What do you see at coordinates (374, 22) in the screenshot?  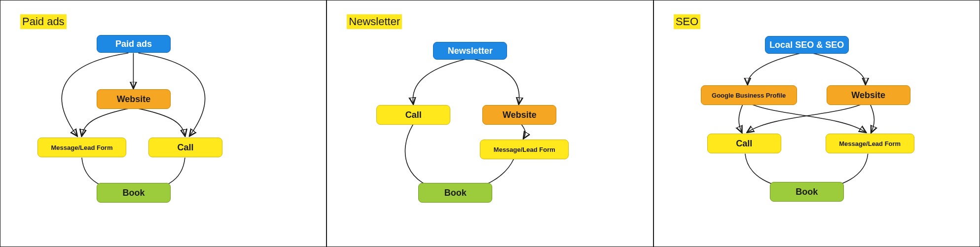 I see `panel-title: Newsletter` at bounding box center [374, 22].